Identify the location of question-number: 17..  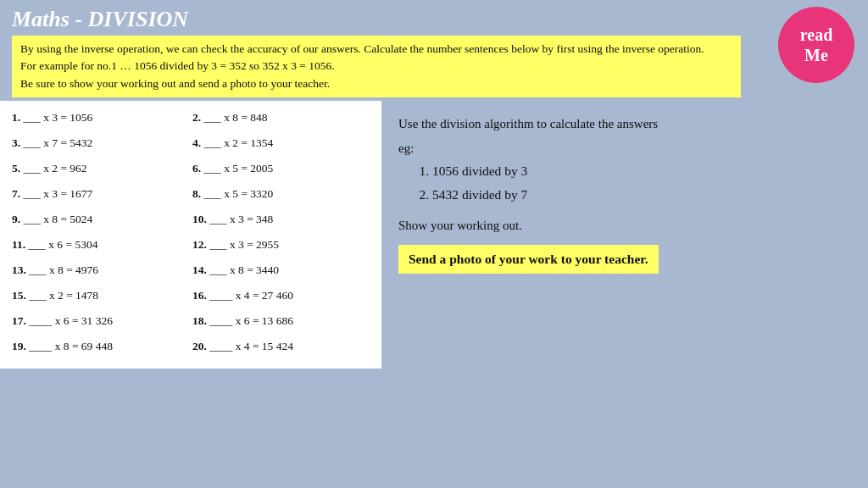
(19, 320).